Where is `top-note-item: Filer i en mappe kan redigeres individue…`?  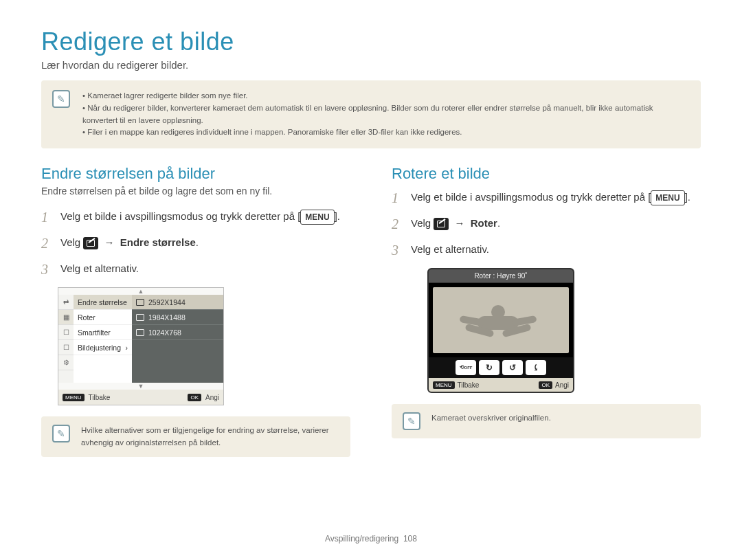
top-note-item: Filer i en mappe kan redigeres individue… is located at coordinates (386, 133).